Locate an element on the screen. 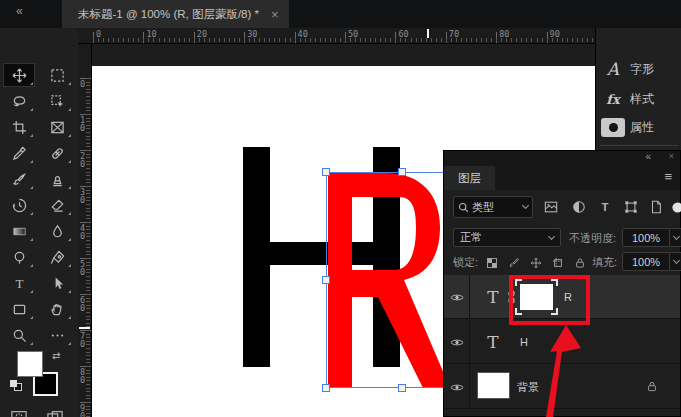  history-brush-icon is located at coordinates (20, 206).